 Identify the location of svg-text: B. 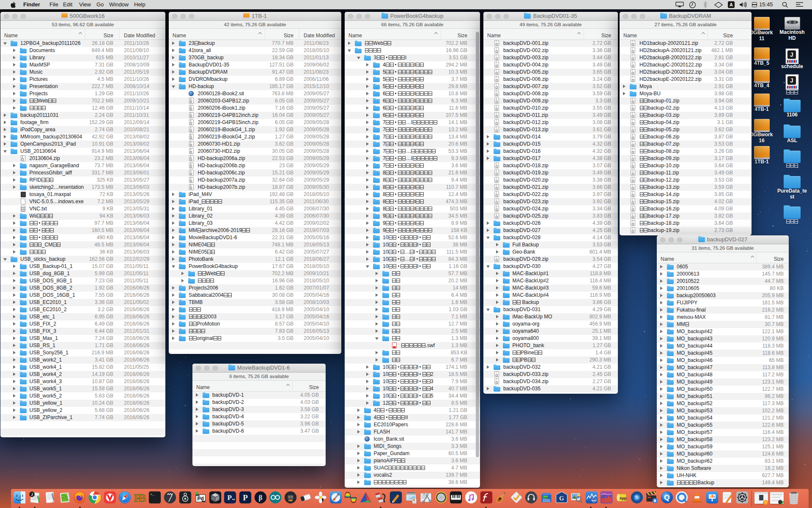
(142, 498).